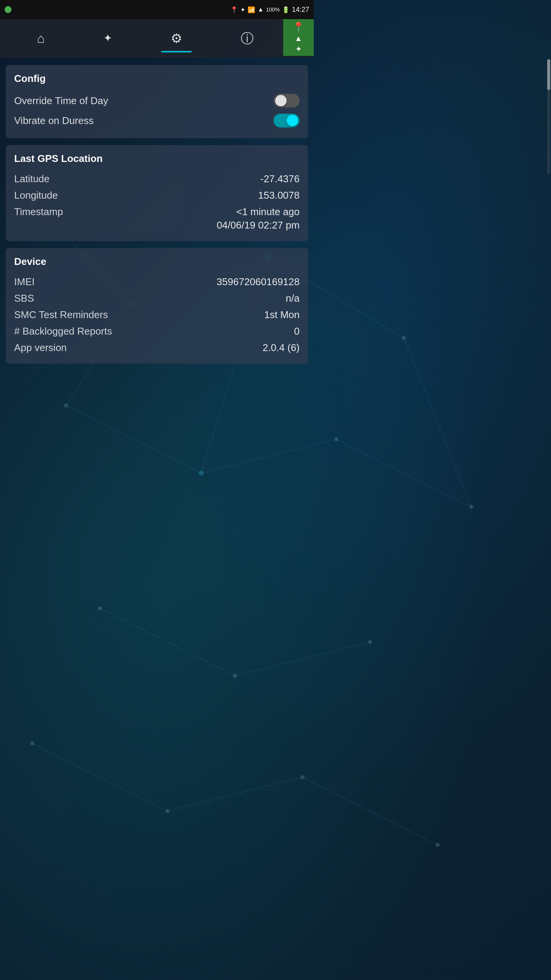  Describe the element at coordinates (108, 38) in the screenshot. I see `bluetooth-nav-icon: ✦` at that location.